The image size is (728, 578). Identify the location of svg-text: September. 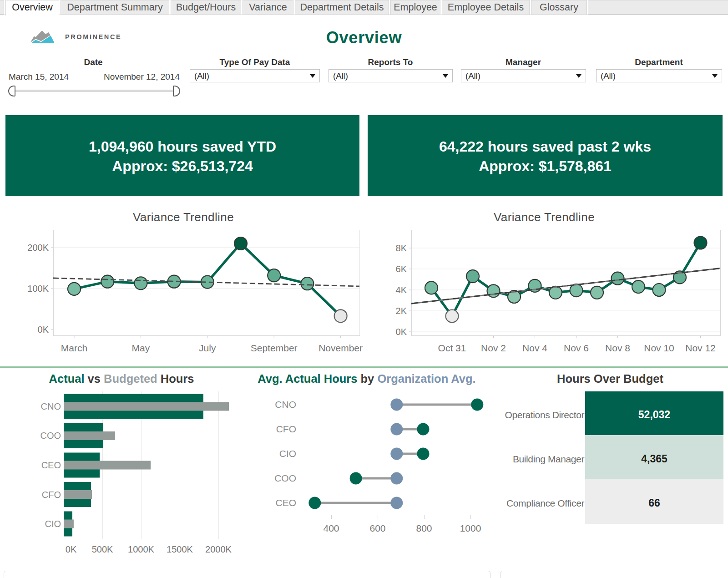
(274, 348).